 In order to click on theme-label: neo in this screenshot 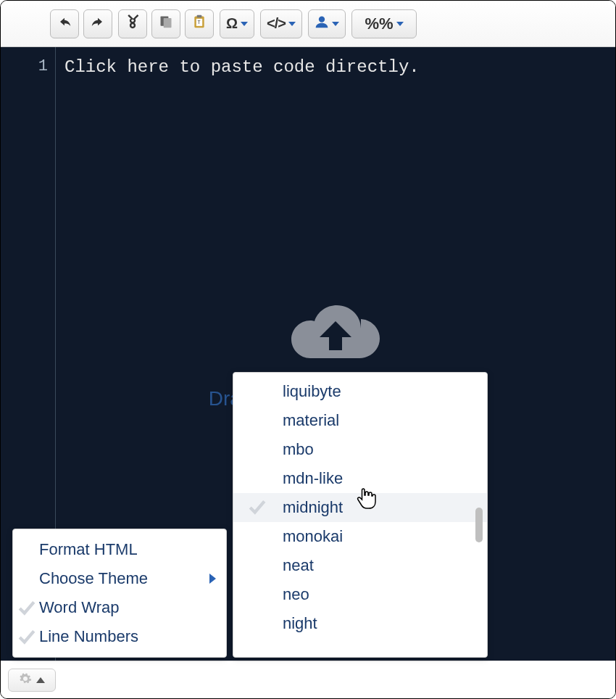, I will do `click(296, 595)`.